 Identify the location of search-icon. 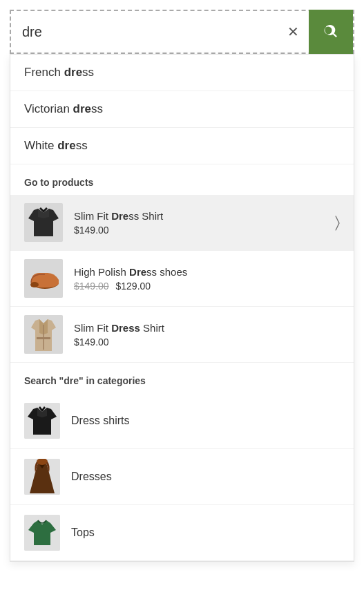
(331, 32).